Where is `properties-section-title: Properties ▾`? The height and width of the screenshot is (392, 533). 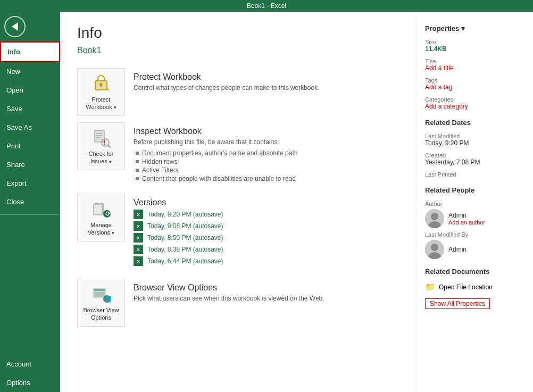
properties-section-title: Properties ▾ is located at coordinates (474, 29).